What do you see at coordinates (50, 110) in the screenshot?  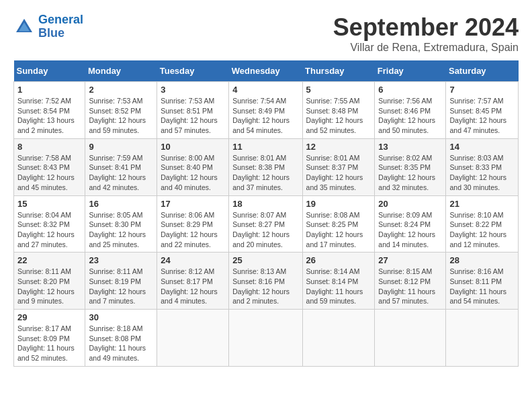 I see `calendar-cell: 1Sunrise: 7:52 AM Sunset: 8:54 PM Daylig…` at bounding box center [50, 110].